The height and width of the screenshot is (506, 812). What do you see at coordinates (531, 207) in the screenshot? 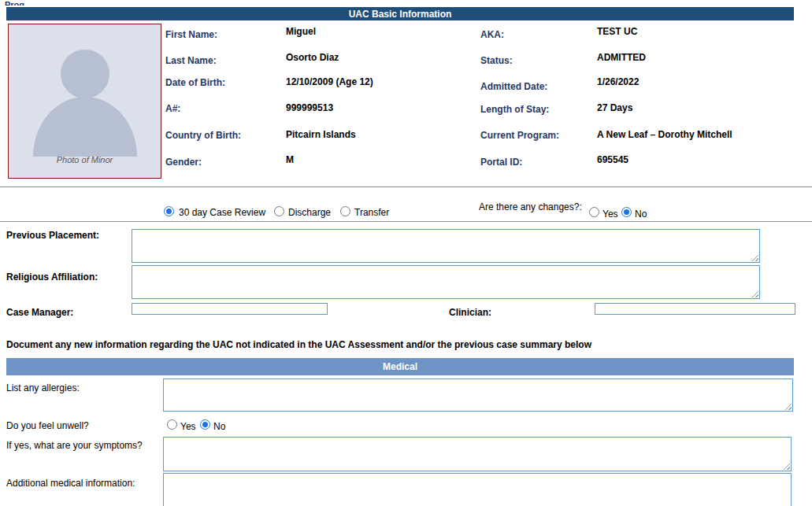
I see `changes-question-label: Are there any changes?:` at bounding box center [531, 207].